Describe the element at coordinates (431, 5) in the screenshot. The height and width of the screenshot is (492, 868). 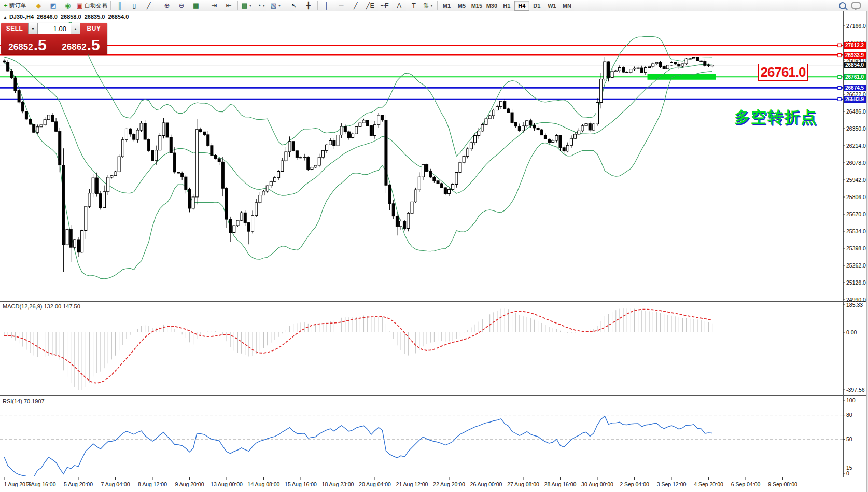
I see `chevron-down-icon: ▼` at that location.